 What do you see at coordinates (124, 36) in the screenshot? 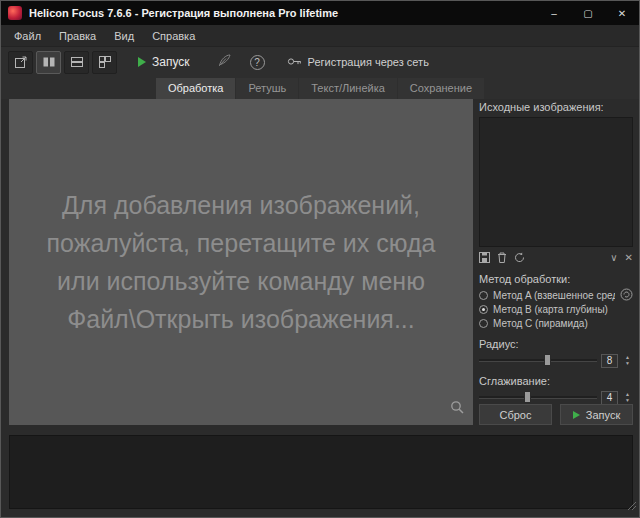
I see `menu-view: Вид` at bounding box center [124, 36].